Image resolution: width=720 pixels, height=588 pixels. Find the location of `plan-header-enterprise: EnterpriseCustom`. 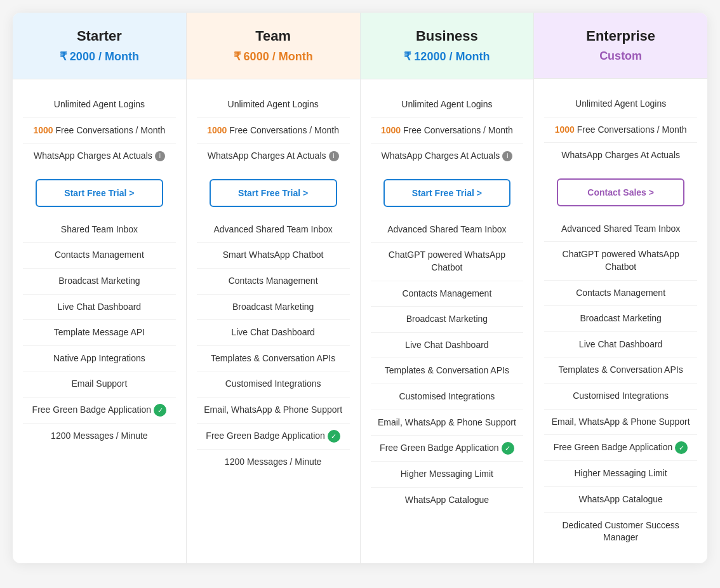

plan-header-enterprise: EnterpriseCustom is located at coordinates (621, 46).